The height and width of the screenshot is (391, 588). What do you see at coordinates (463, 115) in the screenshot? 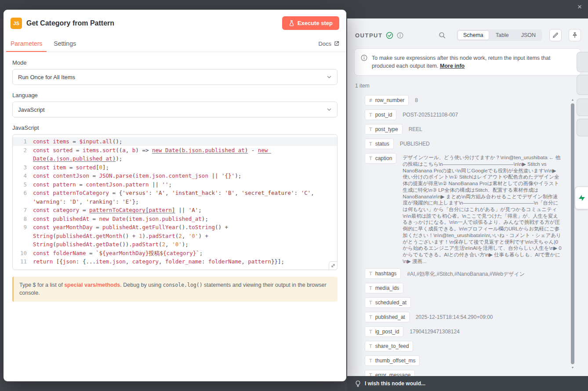
I see `schema-row-post_id: Tpost_idPOST-2025121108-007` at bounding box center [463, 115].